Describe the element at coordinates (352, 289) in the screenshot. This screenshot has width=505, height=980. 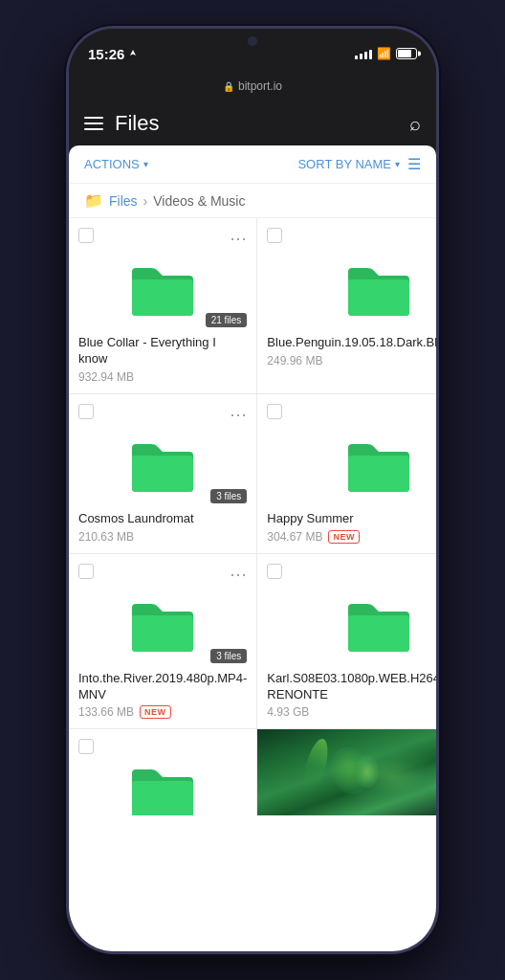
I see `folder-container: 1 files` at that location.